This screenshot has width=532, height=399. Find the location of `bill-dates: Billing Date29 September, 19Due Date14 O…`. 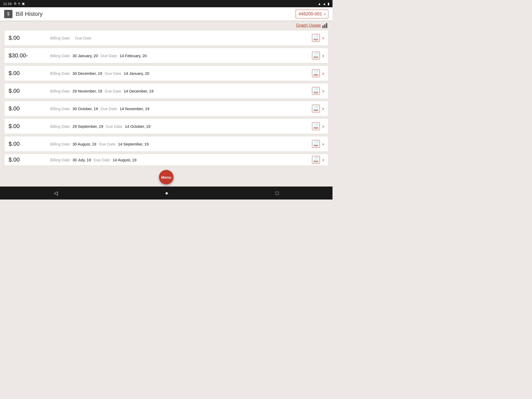

bill-dates: Billing Date29 September, 19Due Date14 O… is located at coordinates (181, 126).